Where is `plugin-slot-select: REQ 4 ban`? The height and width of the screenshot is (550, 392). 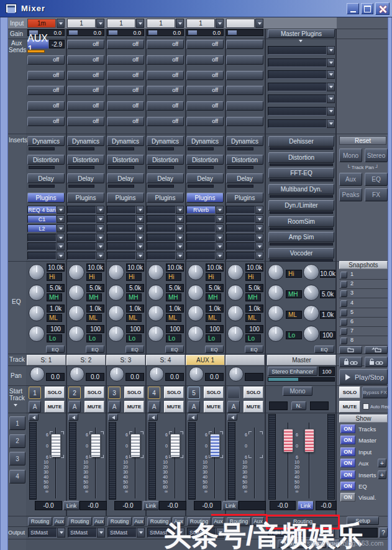
plugin-slot-select: REQ 4 ban is located at coordinates (42, 210).